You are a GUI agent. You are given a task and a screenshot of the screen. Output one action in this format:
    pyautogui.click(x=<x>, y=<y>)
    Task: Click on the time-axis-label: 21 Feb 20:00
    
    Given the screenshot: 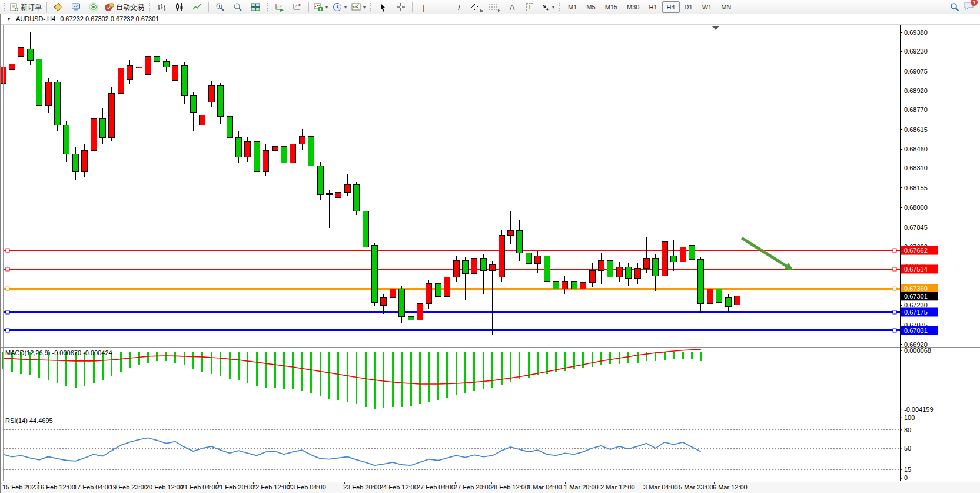 What is the action you would take?
    pyautogui.click(x=235, y=487)
    